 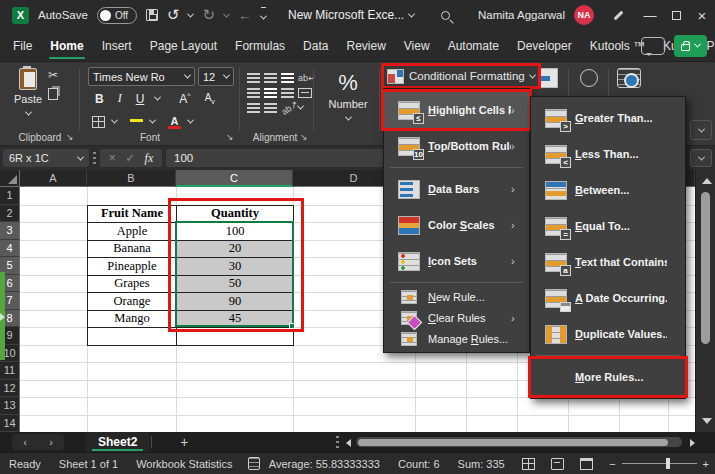 I want to click on horizontal-scrollbar, so click(x=519, y=442).